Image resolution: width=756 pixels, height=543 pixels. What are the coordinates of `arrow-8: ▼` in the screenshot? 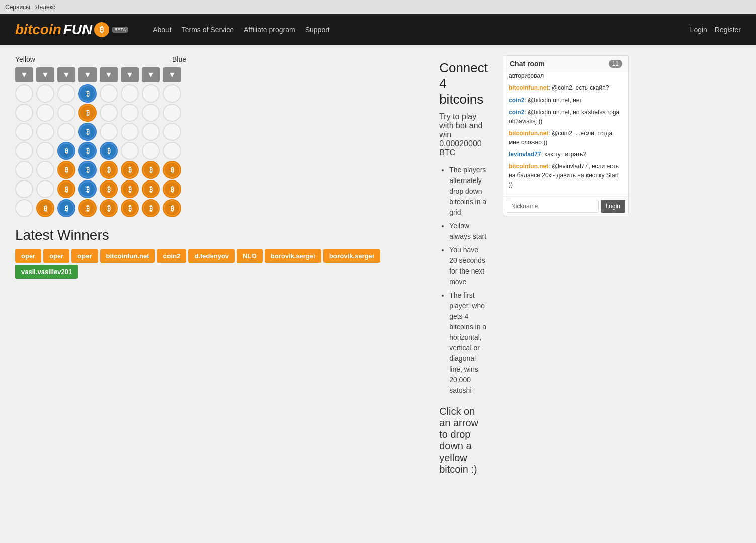 It's located at (172, 75).